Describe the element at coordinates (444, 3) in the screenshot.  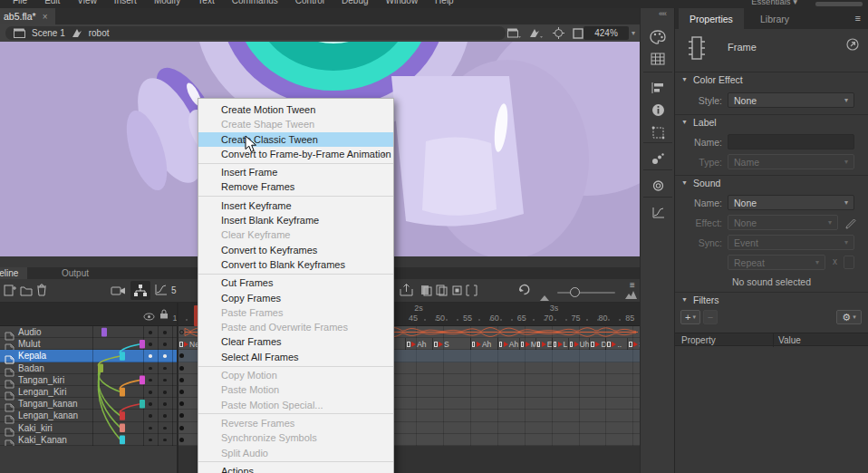
I see `menu-help: Help` at that location.